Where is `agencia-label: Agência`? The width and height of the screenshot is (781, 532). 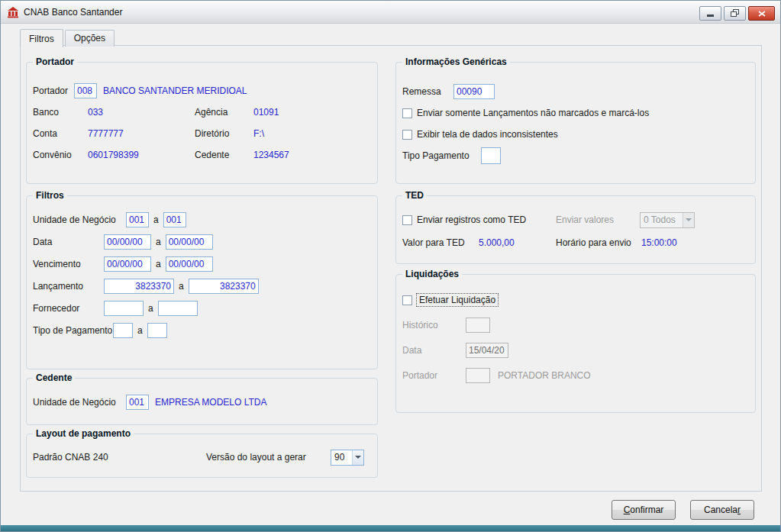
agencia-label: Agência is located at coordinates (224, 112).